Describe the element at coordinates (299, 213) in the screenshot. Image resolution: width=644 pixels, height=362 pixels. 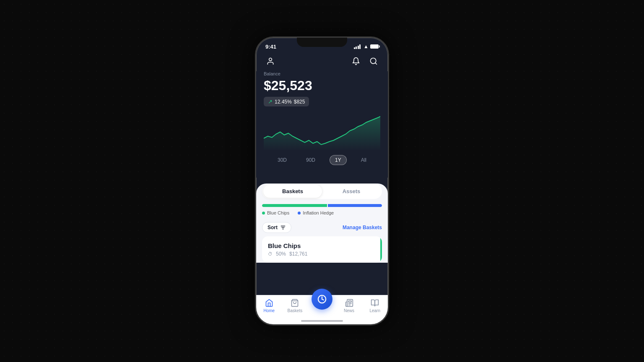
I see `inflation-hedge-dot` at that location.